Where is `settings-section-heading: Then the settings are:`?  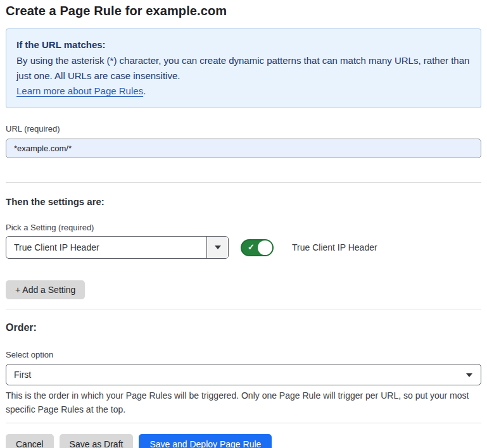
settings-section-heading: Then the settings are: is located at coordinates (243, 201).